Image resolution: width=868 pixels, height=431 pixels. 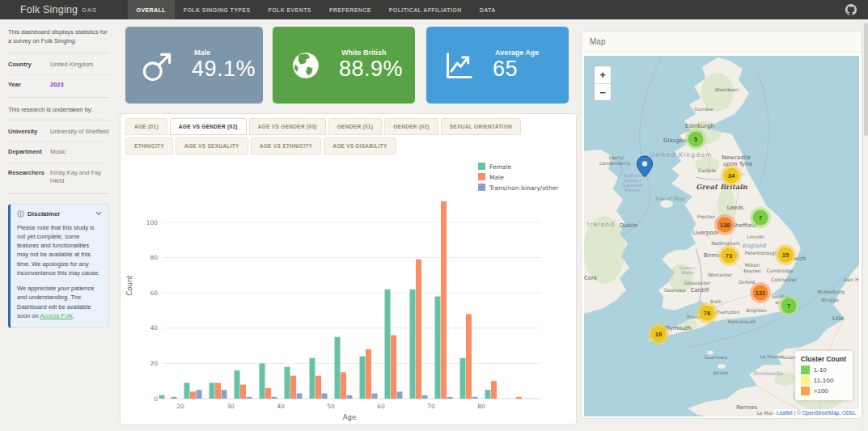 What do you see at coordinates (707, 314) in the screenshot?
I see `svg-text: 78` at bounding box center [707, 314].